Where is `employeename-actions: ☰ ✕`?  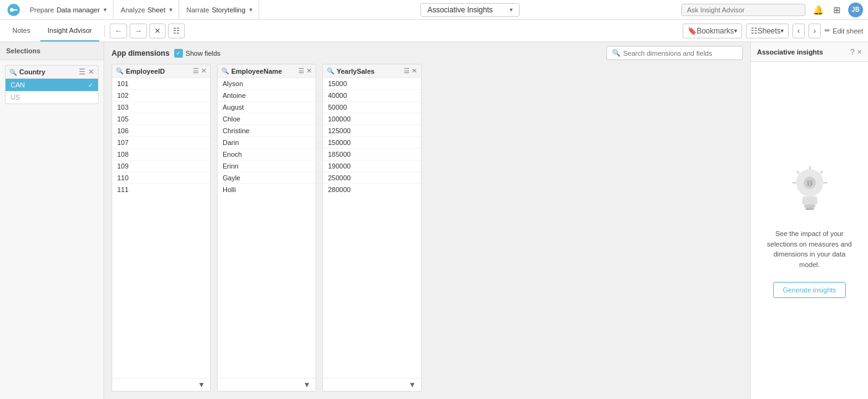 employeename-actions: ☰ ✕ is located at coordinates (305, 71).